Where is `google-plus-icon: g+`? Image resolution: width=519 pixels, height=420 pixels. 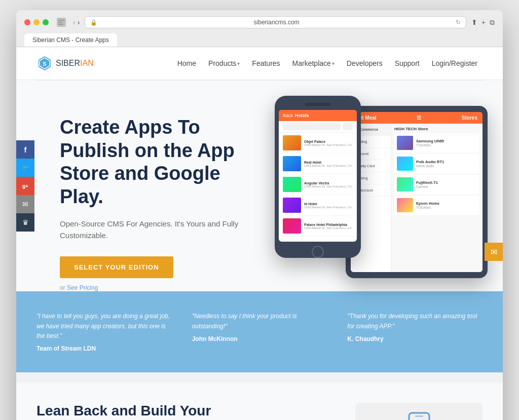 google-plus-icon: g+ is located at coordinates (25, 186).